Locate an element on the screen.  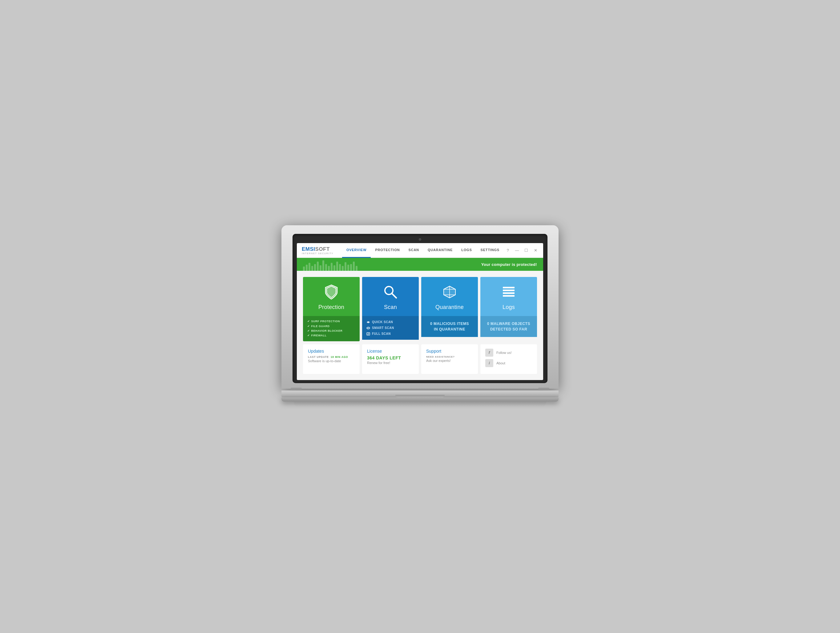
smart-scan-icon is located at coordinates (368, 328).